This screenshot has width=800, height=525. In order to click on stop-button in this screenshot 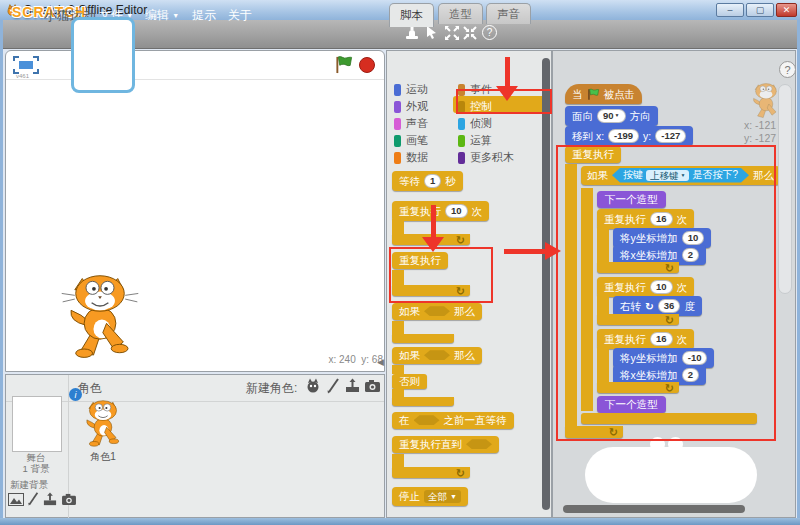, I will do `click(367, 65)`.